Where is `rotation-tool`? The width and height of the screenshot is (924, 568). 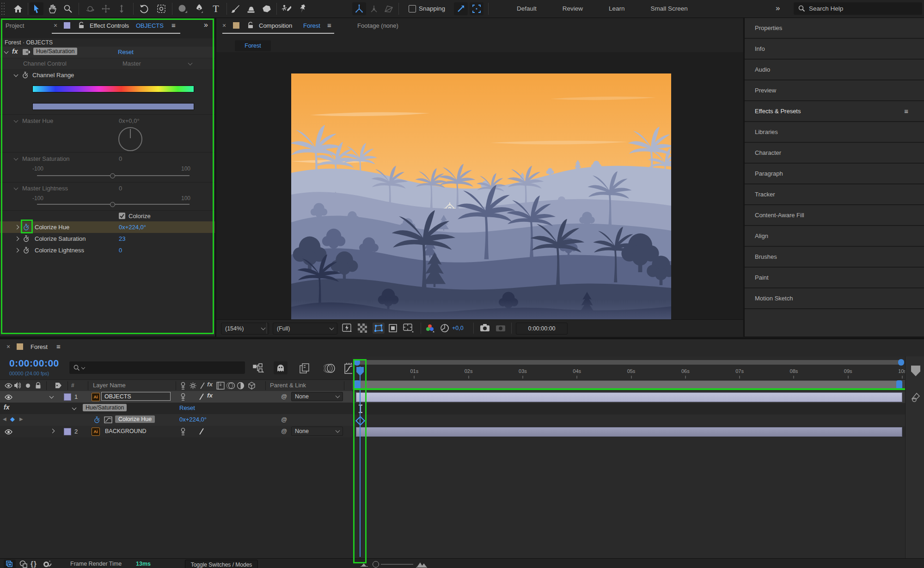
rotation-tool is located at coordinates (144, 9).